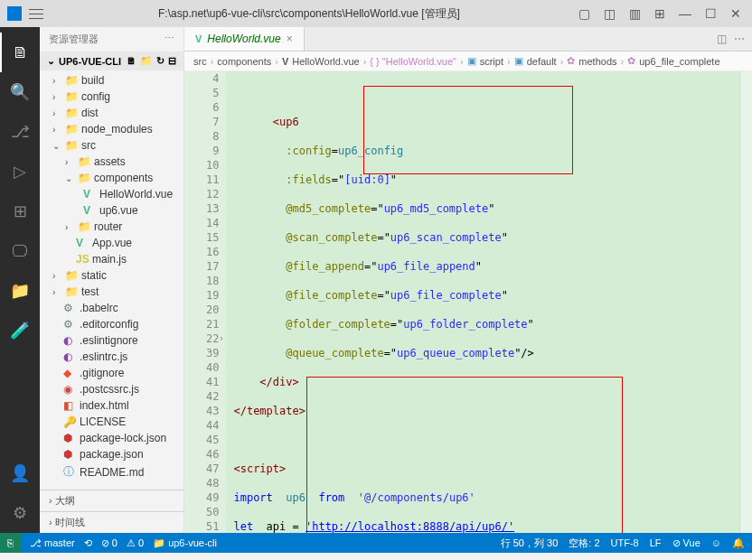 Image resolution: width=752 pixels, height=560 pixels. I want to click on tab-title: HelloWorld.vue, so click(244, 39).